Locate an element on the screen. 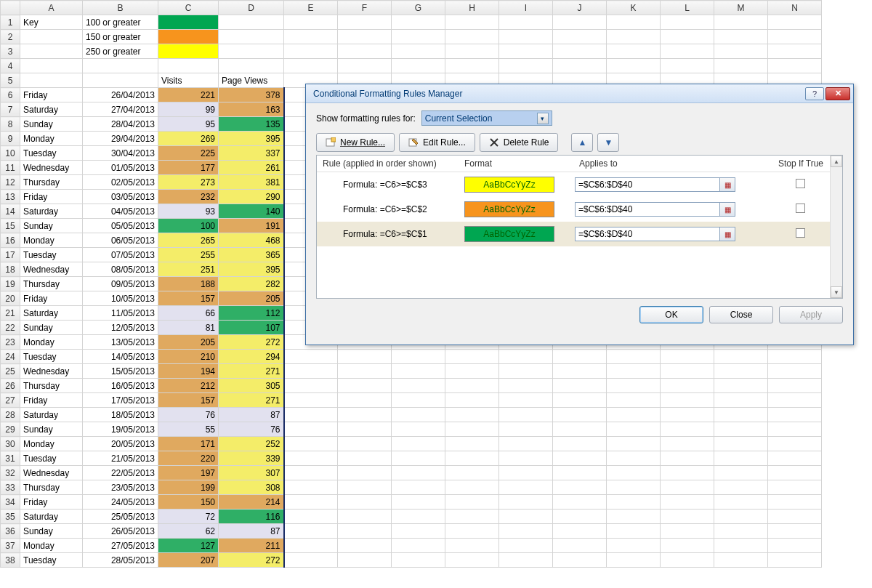 This screenshot has width=872, height=588. row-header: 27 is located at coordinates (10, 400).